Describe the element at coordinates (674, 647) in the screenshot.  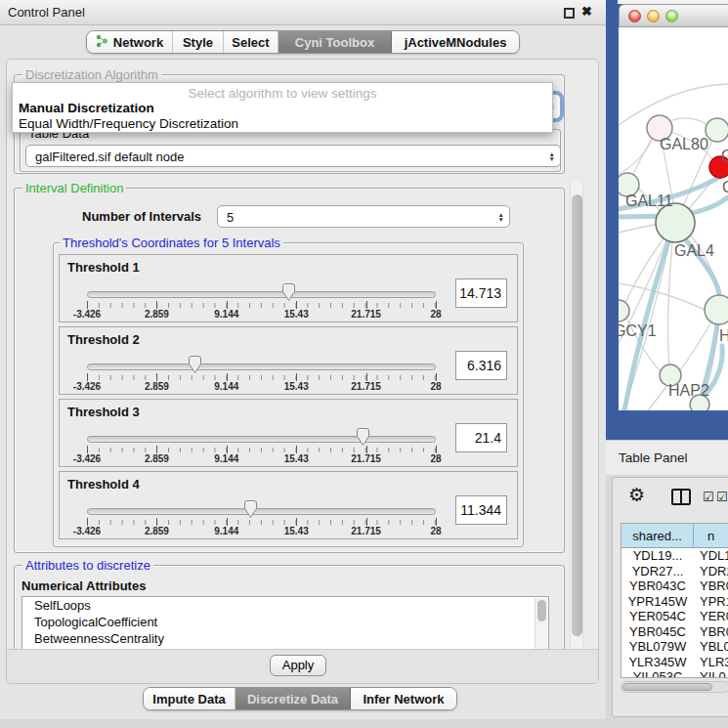
I see `table-row: YBL079WYBL0` at that location.